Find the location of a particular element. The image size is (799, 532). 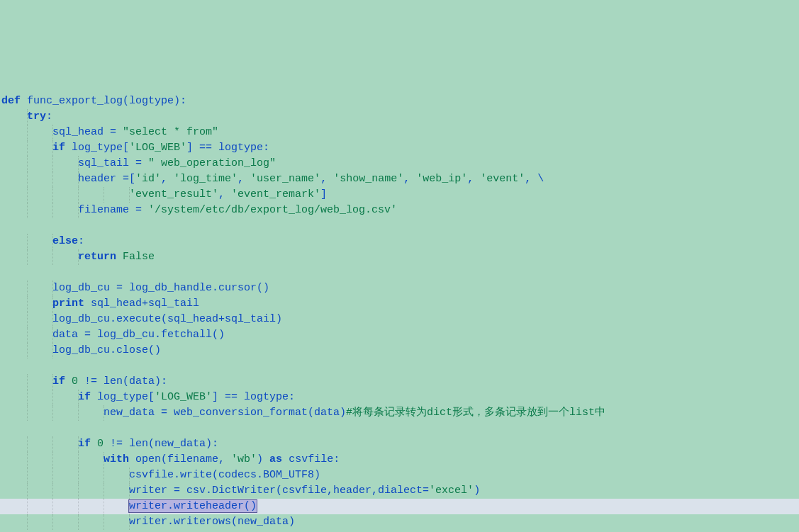

token-text: sql_head+sql_tail is located at coordinates (142, 303).